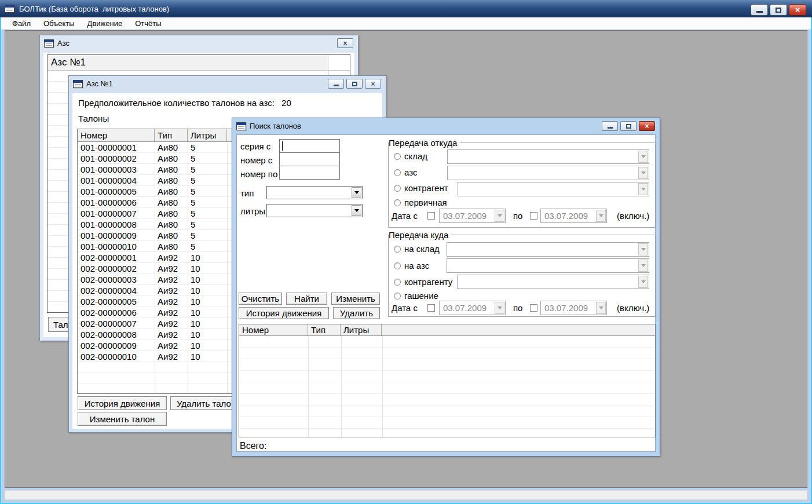 Image resolution: width=812 pixels, height=504 pixels. Describe the element at coordinates (273, 330) in the screenshot. I see `results-column-nomer: Номер` at that location.